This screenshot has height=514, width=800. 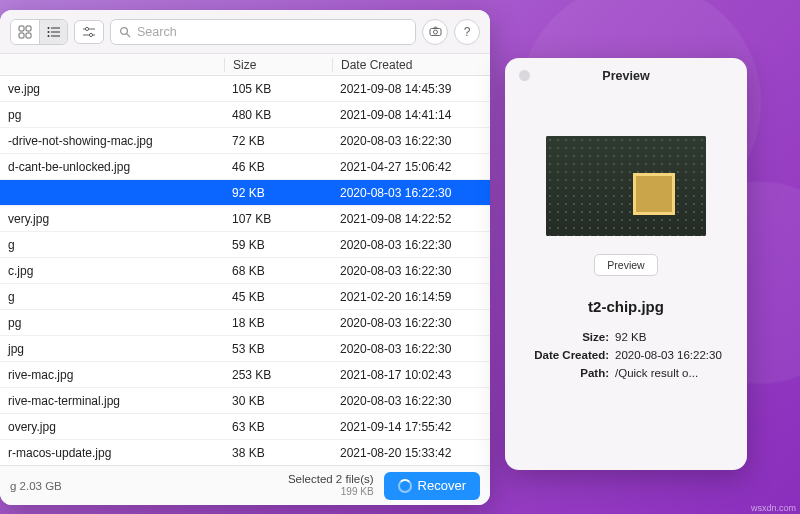 I want to click on preview-filename: t2-chip.jpg, so click(x=626, y=306).